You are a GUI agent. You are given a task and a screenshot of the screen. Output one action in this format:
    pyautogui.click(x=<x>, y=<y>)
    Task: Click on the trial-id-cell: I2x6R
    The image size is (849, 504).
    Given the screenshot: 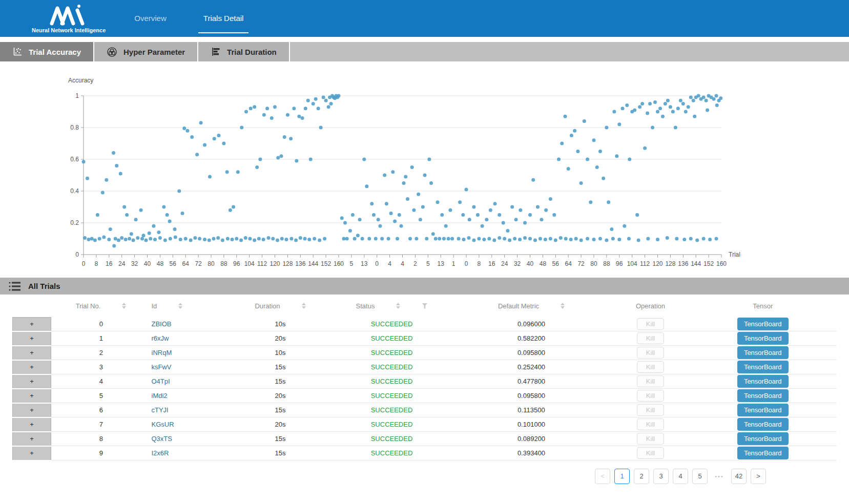 What is the action you would take?
    pyautogui.click(x=190, y=453)
    